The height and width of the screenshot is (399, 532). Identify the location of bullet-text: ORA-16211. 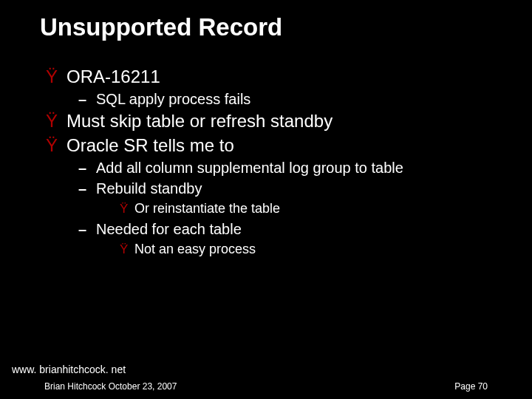
(114, 77).